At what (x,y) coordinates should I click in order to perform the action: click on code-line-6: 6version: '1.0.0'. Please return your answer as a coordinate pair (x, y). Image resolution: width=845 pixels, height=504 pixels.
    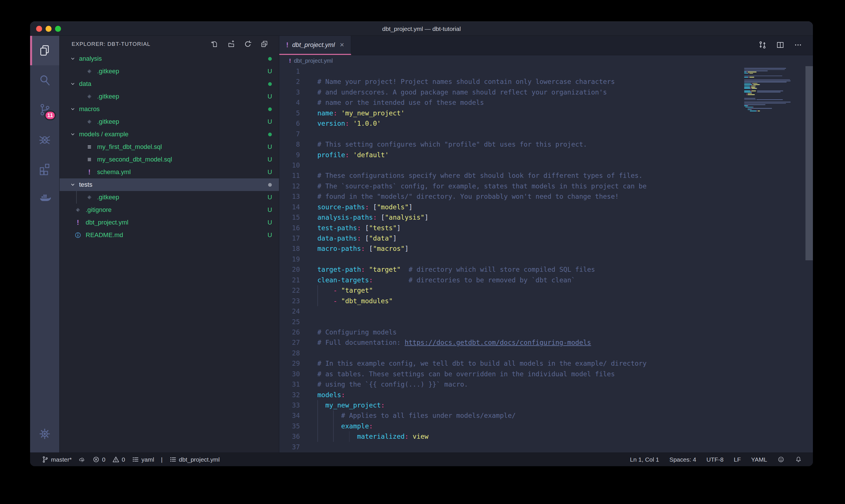
    Looking at the image, I should click on (546, 124).